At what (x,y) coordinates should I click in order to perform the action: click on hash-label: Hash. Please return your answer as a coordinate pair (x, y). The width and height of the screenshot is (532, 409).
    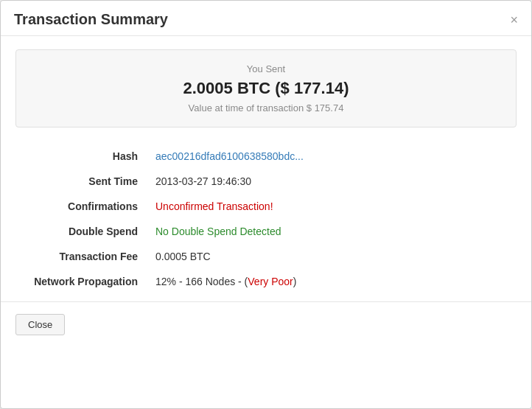
    Looking at the image, I should click on (82, 156).